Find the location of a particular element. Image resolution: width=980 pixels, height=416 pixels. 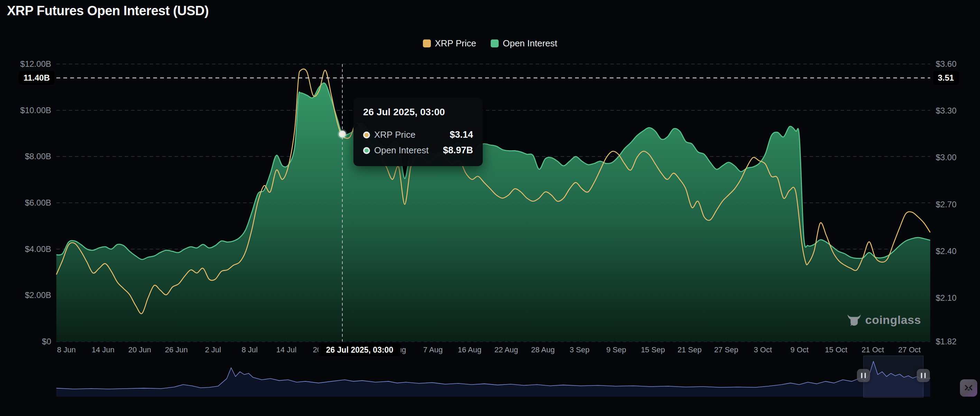

x-axis-label: 14 Jun is located at coordinates (103, 350).